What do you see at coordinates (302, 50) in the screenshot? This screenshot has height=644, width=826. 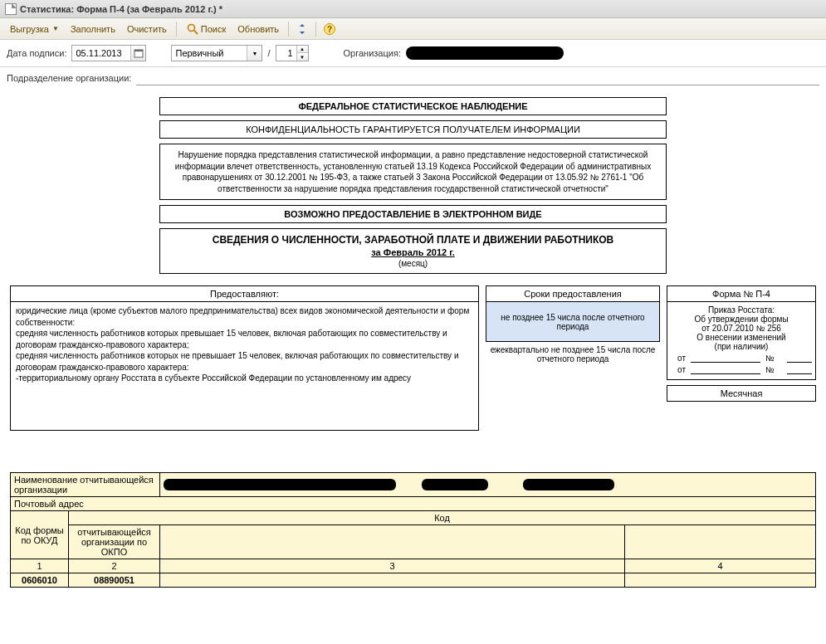 I see `spinner-up: ▲` at bounding box center [302, 50].